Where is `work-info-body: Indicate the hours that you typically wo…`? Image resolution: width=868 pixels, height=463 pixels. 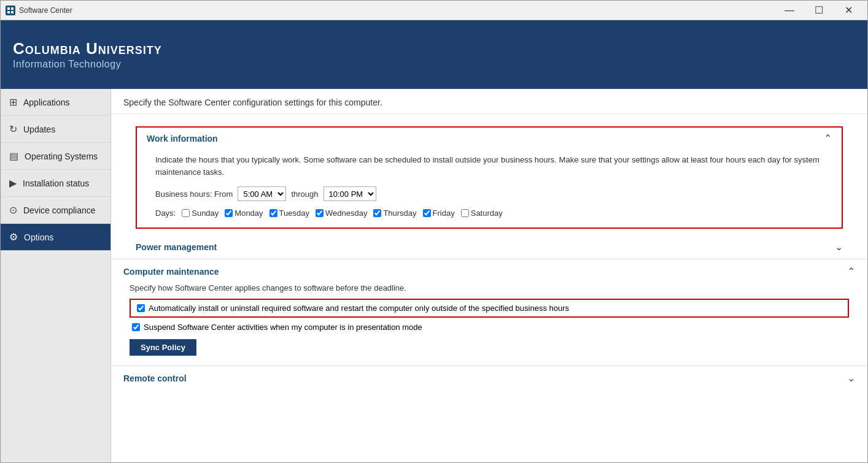
work-info-body: Indicate the hours that you typically wo… is located at coordinates (489, 188).